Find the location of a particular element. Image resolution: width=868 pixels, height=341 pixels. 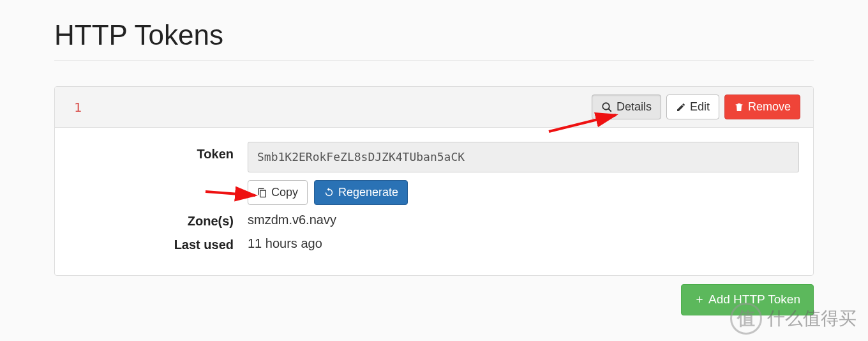

search-icon is located at coordinates (607, 107).